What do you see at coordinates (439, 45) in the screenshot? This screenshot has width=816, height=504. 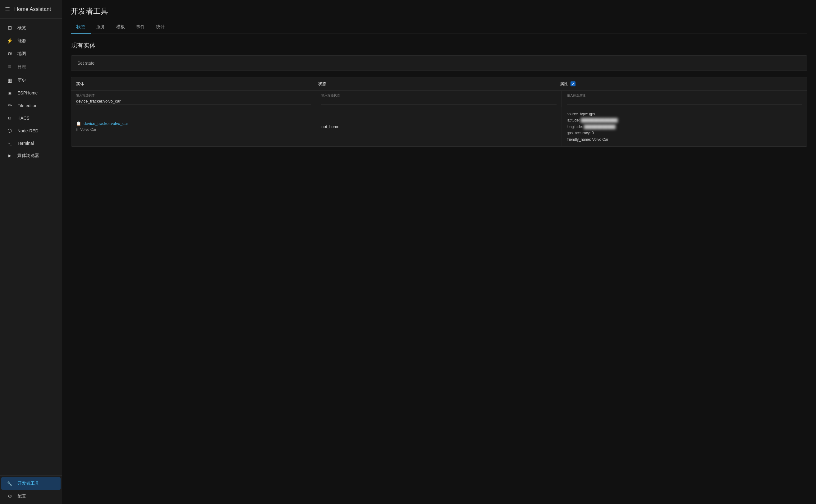 I see `section-title: 现有实体` at bounding box center [439, 45].